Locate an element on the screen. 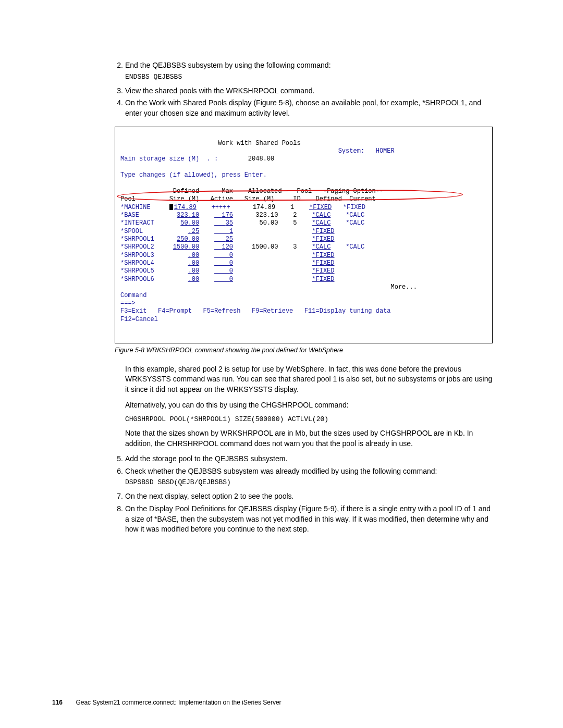 Image resolution: width=563 pixels, height=728 pixels. step-text: On the next display, select option 2 to … is located at coordinates (310, 497).